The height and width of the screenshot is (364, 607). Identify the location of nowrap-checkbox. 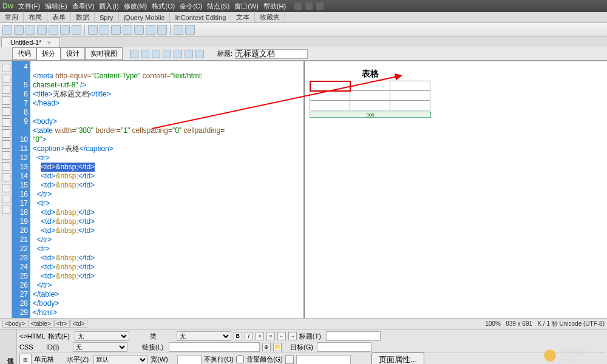
(240, 359).